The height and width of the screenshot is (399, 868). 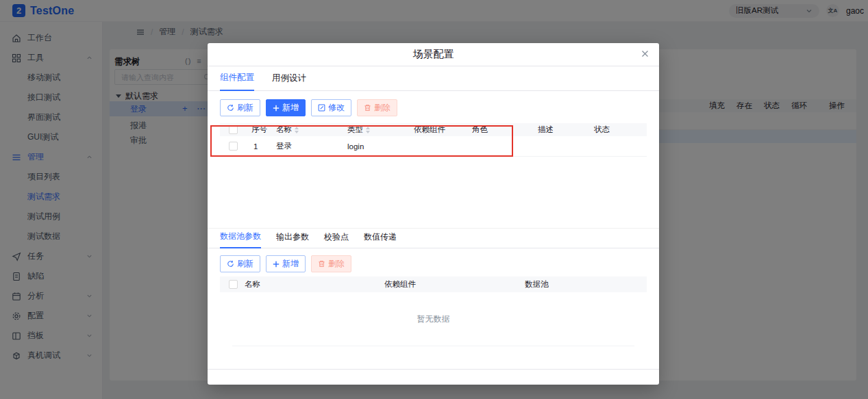 What do you see at coordinates (433, 346) in the screenshot?
I see `table-bottom-divider` at bounding box center [433, 346].